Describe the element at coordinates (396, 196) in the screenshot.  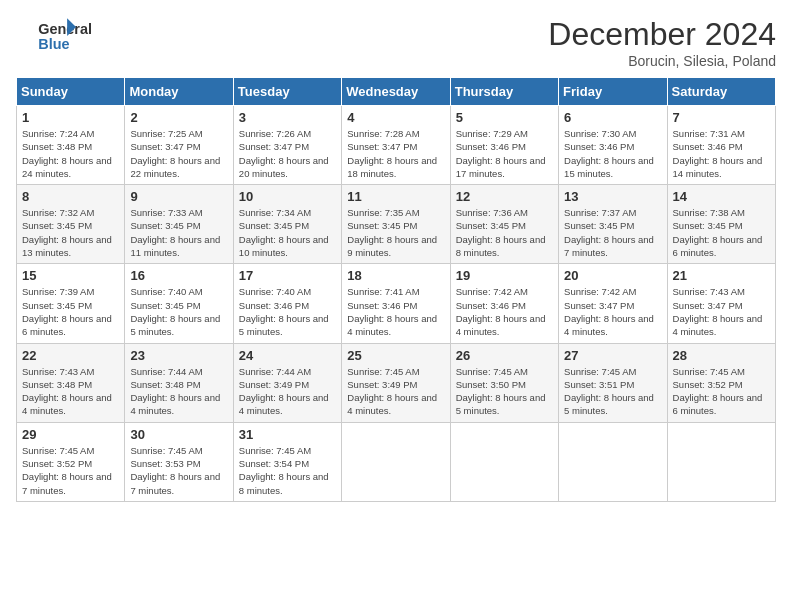
I see `day-number: 11` at that location.